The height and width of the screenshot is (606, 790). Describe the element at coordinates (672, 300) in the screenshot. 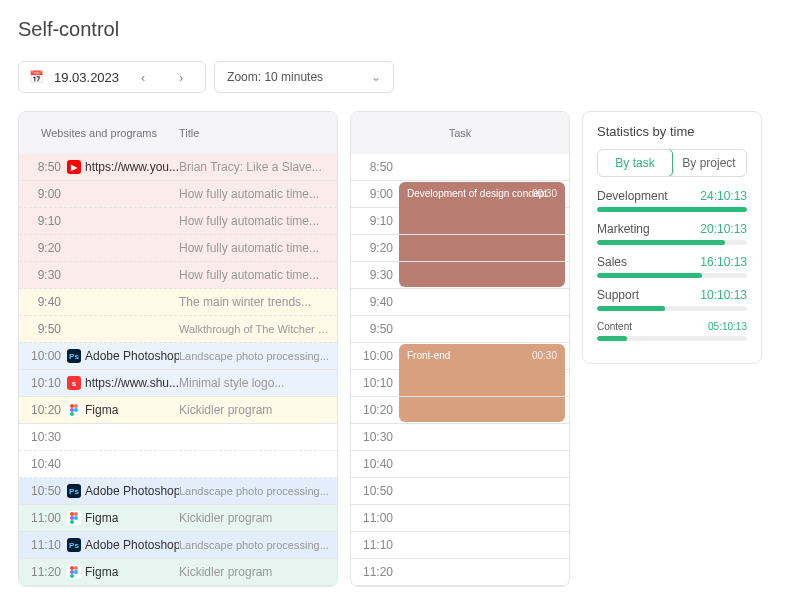

I see `stat-item: Support10:10:13` at that location.